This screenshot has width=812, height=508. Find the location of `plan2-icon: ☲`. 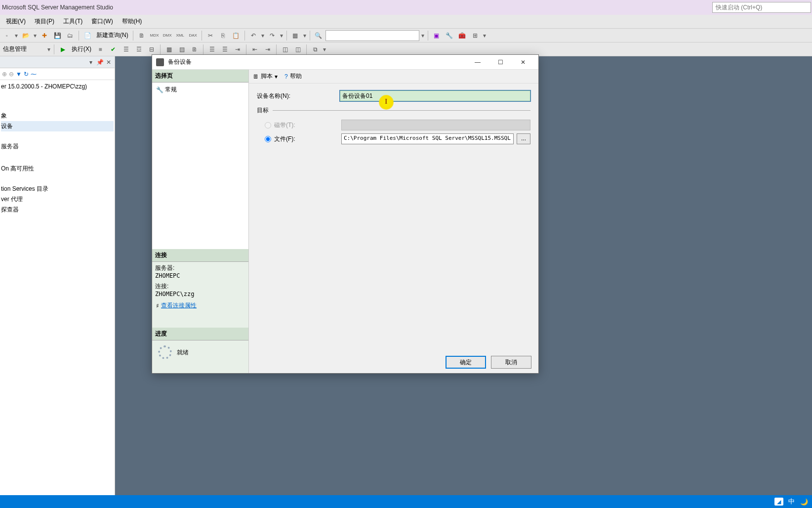

plan2-icon: ☲ is located at coordinates (139, 49).